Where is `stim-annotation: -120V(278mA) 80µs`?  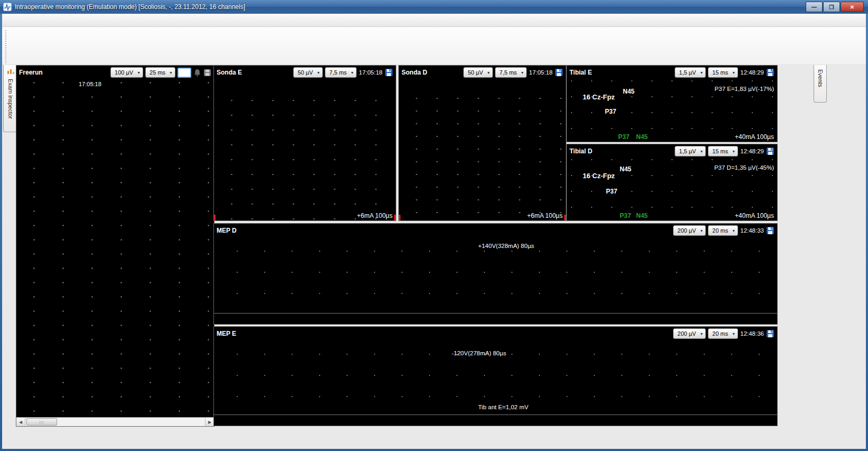 stim-annotation: -120V(278mA) 80µs is located at coordinates (479, 353).